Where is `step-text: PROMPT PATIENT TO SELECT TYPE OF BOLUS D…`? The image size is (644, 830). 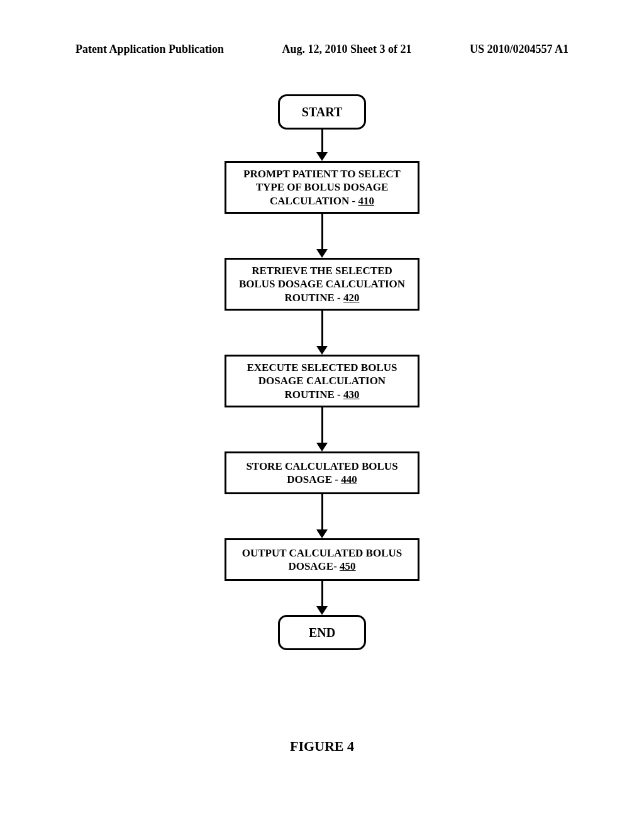
step-text: PROMPT PATIENT TO SELECT TYPE OF BOLUS D… is located at coordinates (322, 187).